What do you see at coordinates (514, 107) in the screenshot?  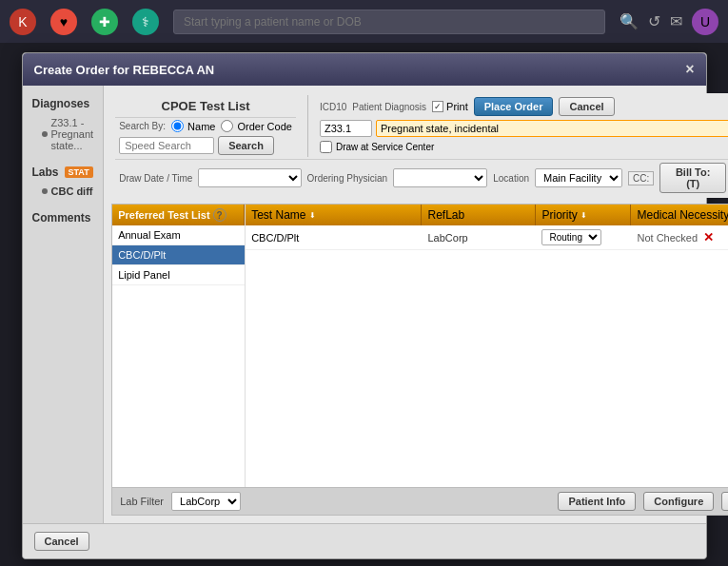 I see `place-order-button: Place Order` at bounding box center [514, 107].